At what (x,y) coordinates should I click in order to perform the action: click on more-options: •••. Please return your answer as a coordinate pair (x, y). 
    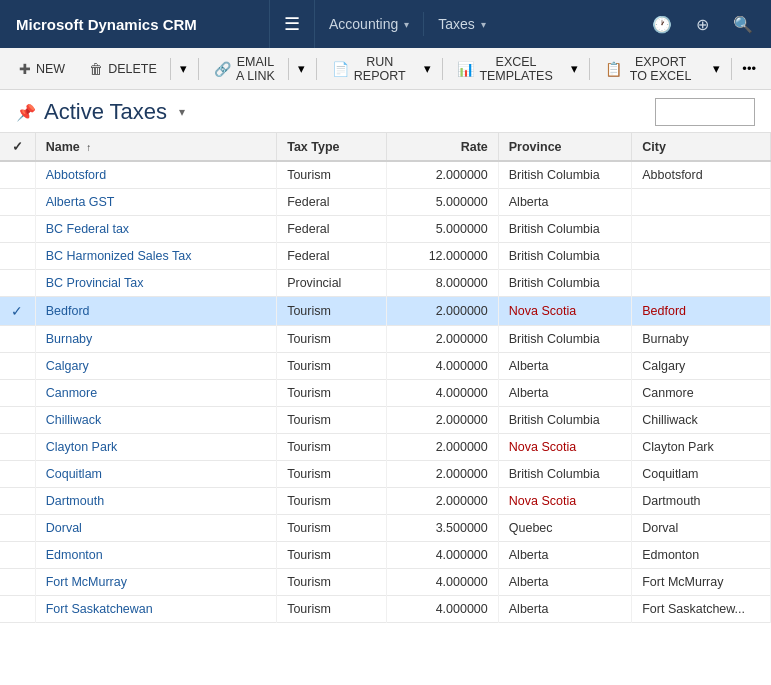
    Looking at the image, I should click on (749, 69).